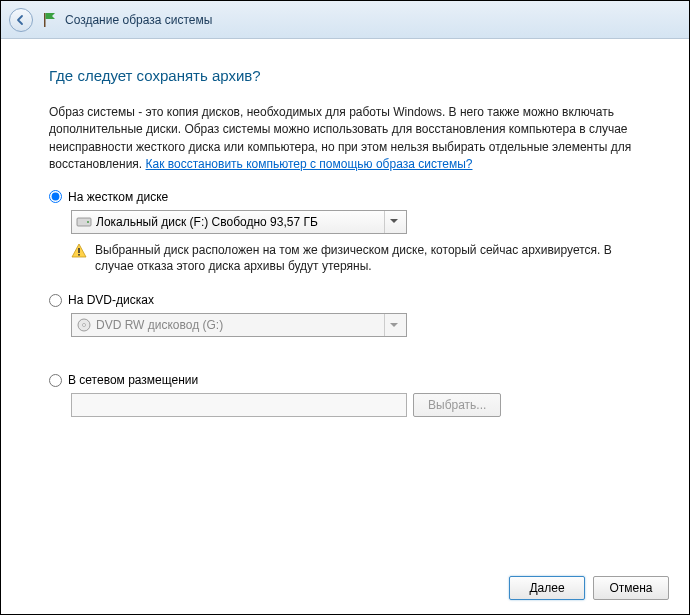 Image resolution: width=690 pixels, height=615 pixels. Describe the element at coordinates (356, 405) in the screenshot. I see `network-controls: Выбрать...` at that location.